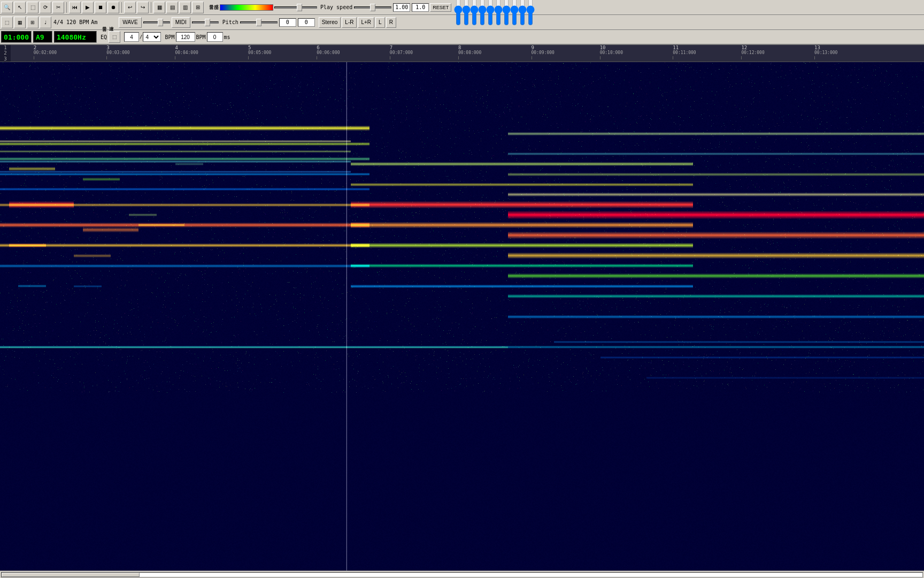 The height and width of the screenshot is (578, 924). Describe the element at coordinates (58, 7) in the screenshot. I see `cut-btn: ✂` at that location.